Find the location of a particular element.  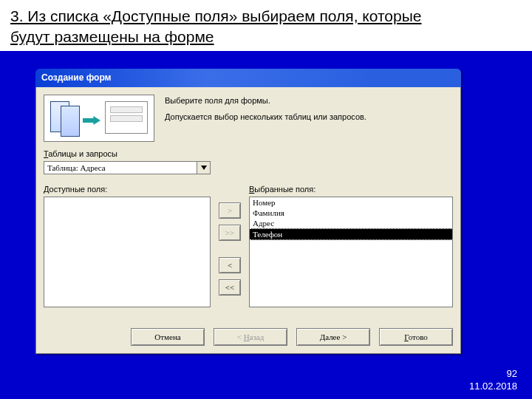

arrow-icon is located at coordinates (92, 120).